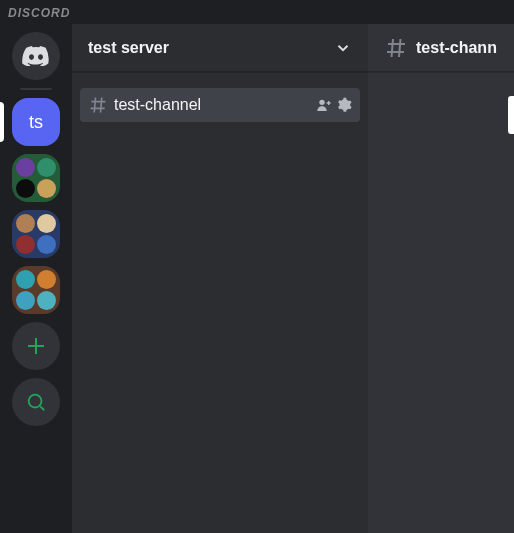  What do you see at coordinates (36, 122) in the screenshot?
I see `server-item-label: ts` at bounding box center [36, 122].